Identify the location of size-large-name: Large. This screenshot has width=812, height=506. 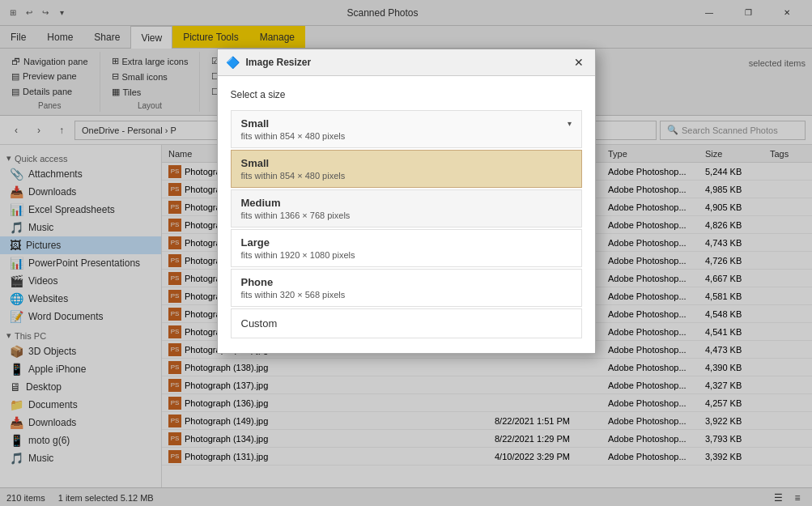
(256, 243).